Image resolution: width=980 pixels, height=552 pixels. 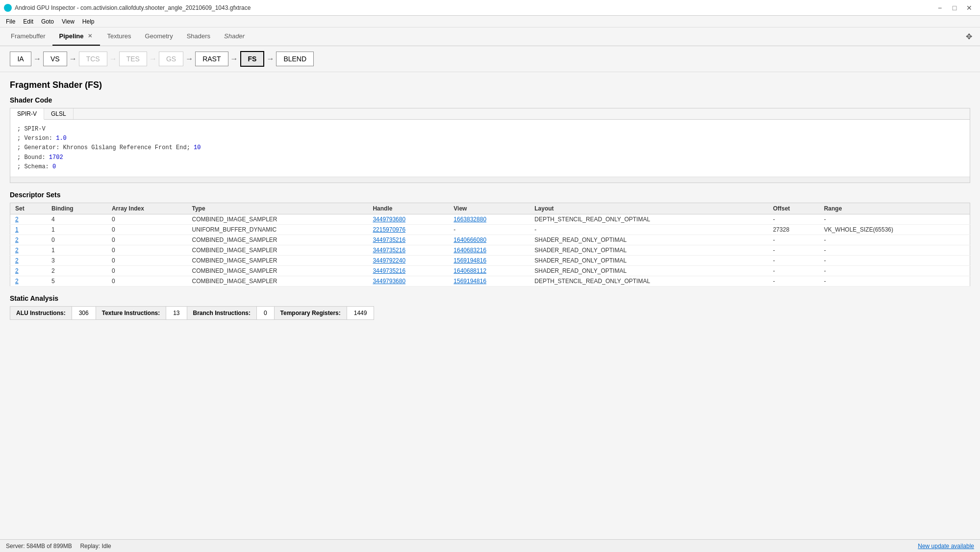 What do you see at coordinates (955, 8) in the screenshot?
I see `maximize-button: □` at bounding box center [955, 8].